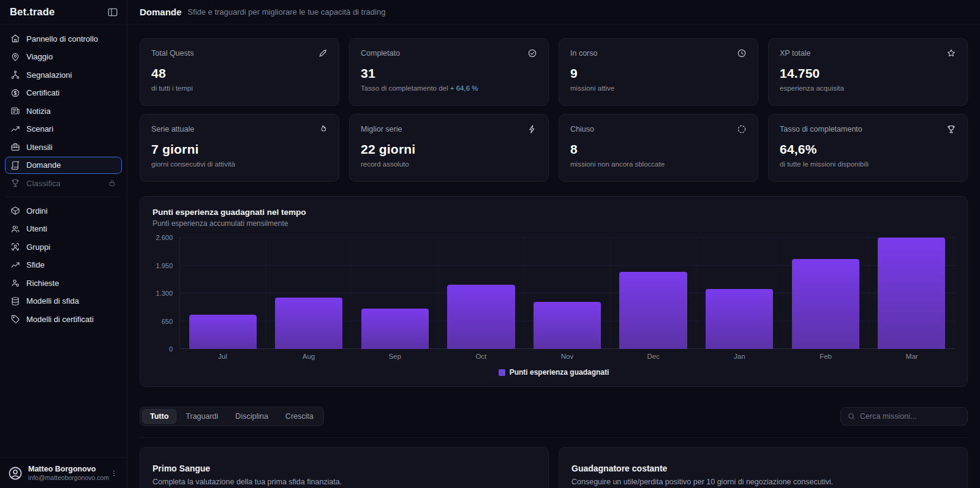  I want to click on sidebar-header: Bet.trade, so click(64, 12).